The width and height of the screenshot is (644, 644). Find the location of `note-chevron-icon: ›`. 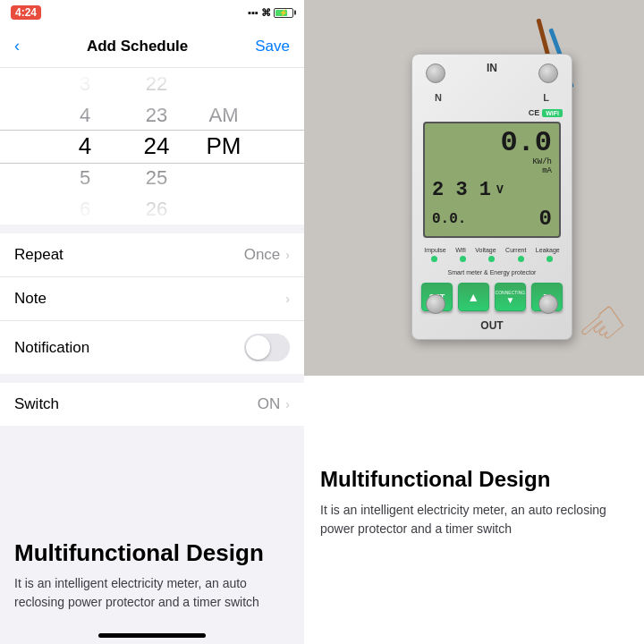

note-chevron-icon: › is located at coordinates (288, 299).